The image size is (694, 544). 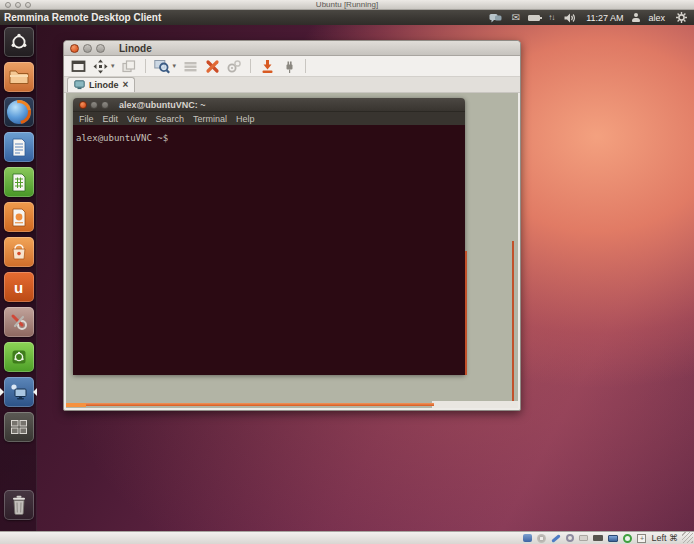 What do you see at coordinates (613, 538) in the screenshot?
I see `display-icon` at bounding box center [613, 538].